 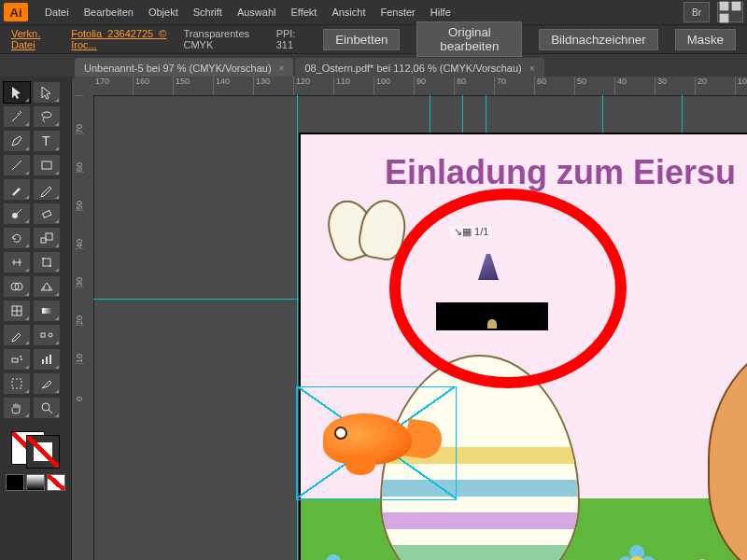 I want to click on mesh-tool, so click(x=17, y=311).